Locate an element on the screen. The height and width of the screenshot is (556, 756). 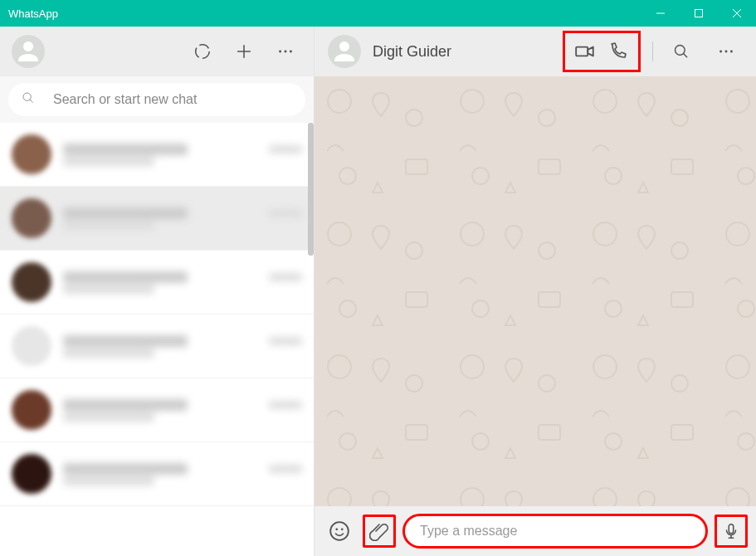
search-in-chat-icon is located at coordinates (681, 51).